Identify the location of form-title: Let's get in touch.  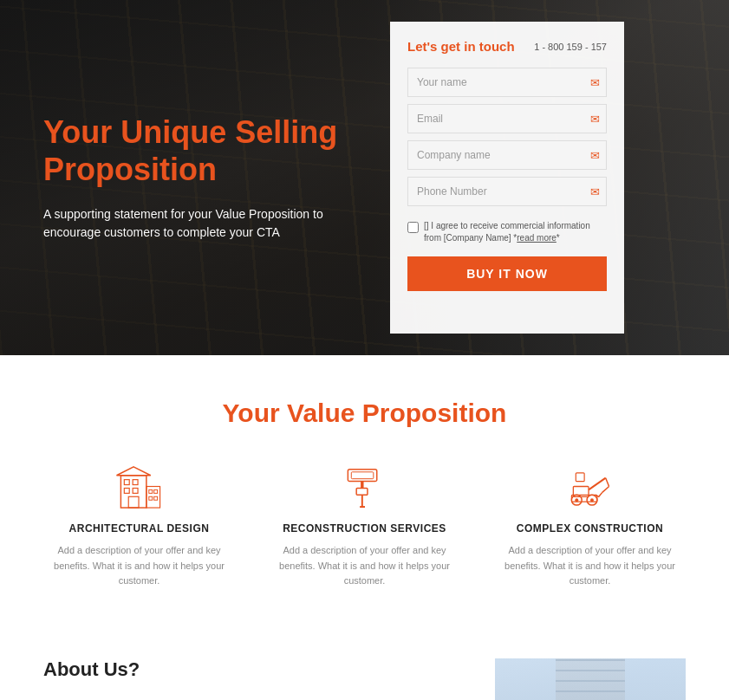
(461, 47).